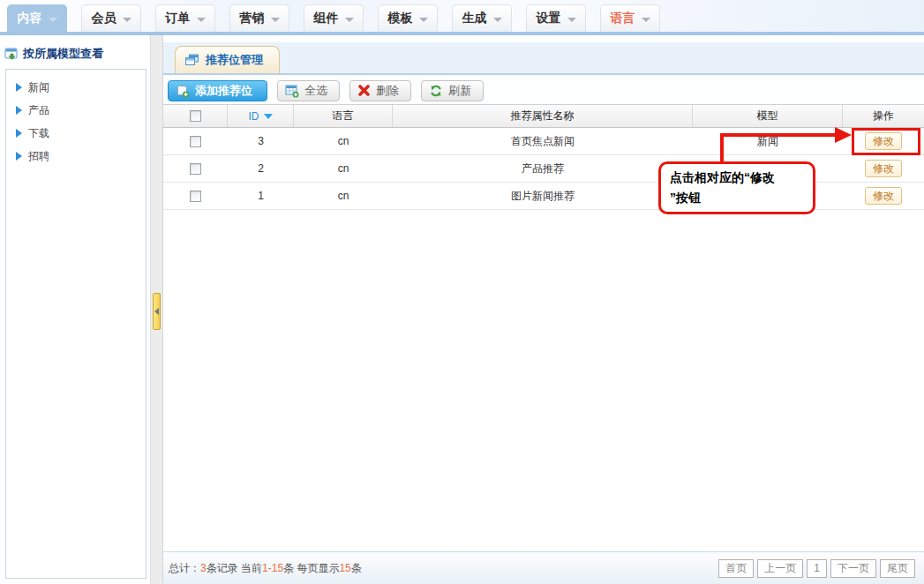 The height and width of the screenshot is (584, 924). What do you see at coordinates (104, 19) in the screenshot?
I see `nav-tab-label: 会员` at bounding box center [104, 19].